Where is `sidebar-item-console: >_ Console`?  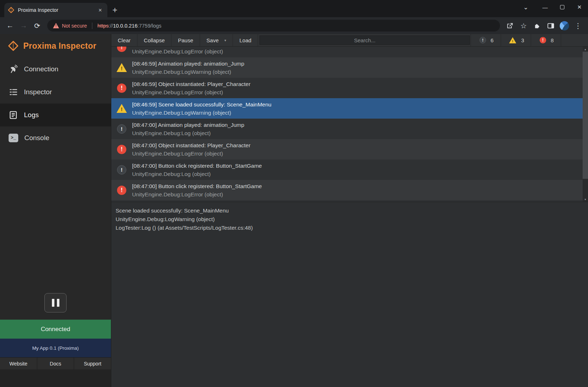 sidebar-item-console: >_ Console is located at coordinates (55, 138).